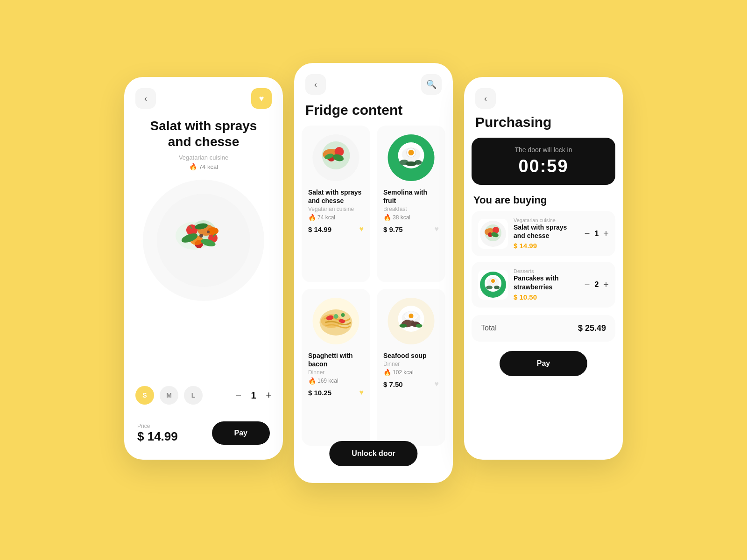 Image resolution: width=747 pixels, height=560 pixels. What do you see at coordinates (204, 130) in the screenshot?
I see `dish-title: Salat with sprays and chesse` at bounding box center [204, 130].